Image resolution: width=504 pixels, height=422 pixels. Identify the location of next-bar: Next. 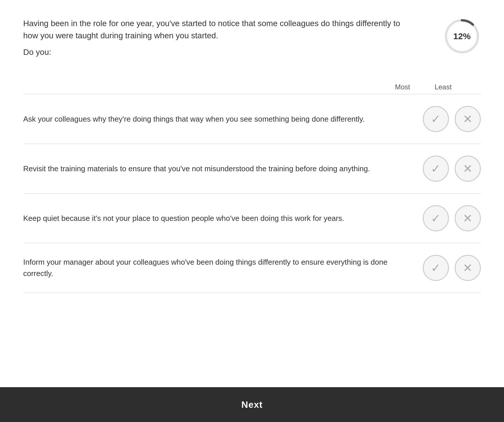
(252, 405).